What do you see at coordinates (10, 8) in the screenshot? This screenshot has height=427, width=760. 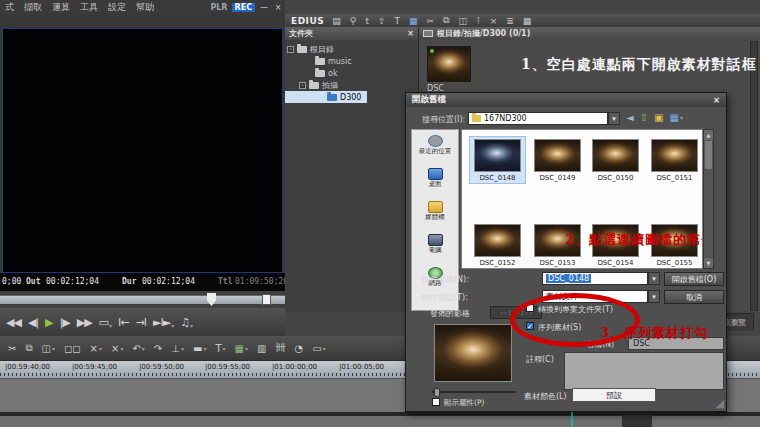 I see `menu-item: 式` at bounding box center [10, 8].